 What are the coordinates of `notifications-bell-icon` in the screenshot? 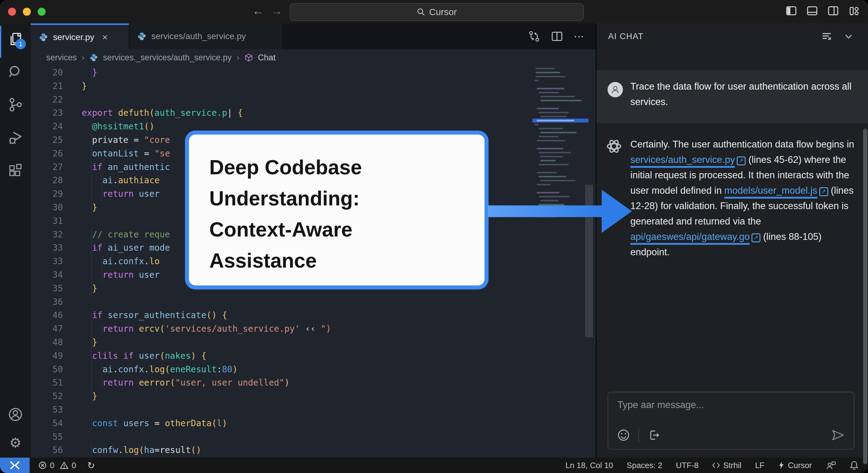 It's located at (854, 465).